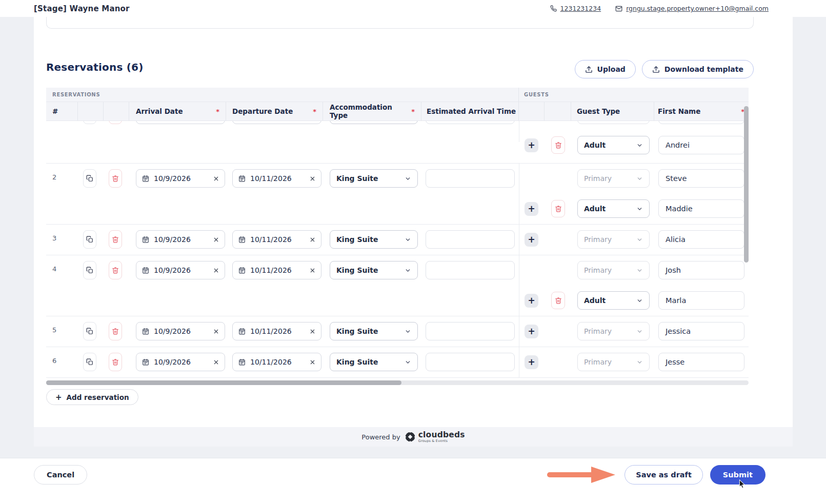 The height and width of the screenshot is (504, 826). Describe the element at coordinates (277, 123) in the screenshot. I see `departure-date-input` at that location.